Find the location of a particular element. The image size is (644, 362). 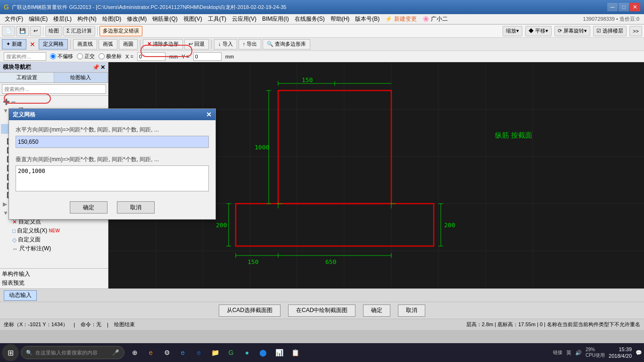

menu-version: 版本号(B) is located at coordinates (367, 19).